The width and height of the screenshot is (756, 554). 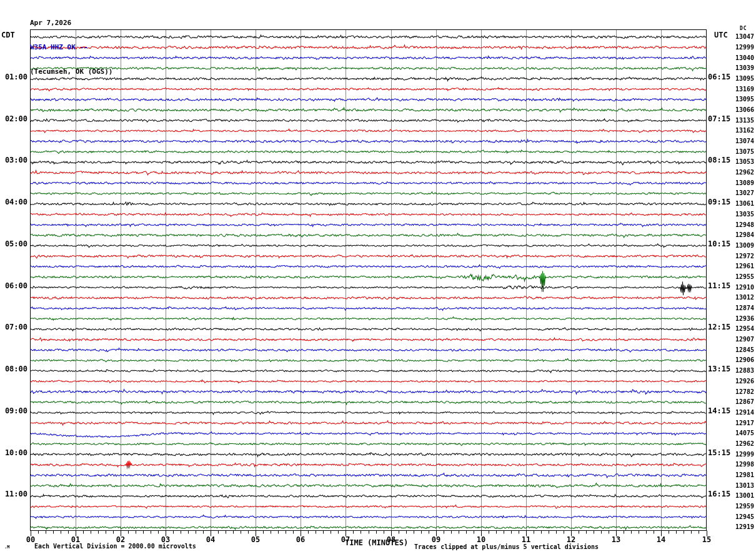 I want to click on dc-column-label: DC, so click(x=744, y=29).